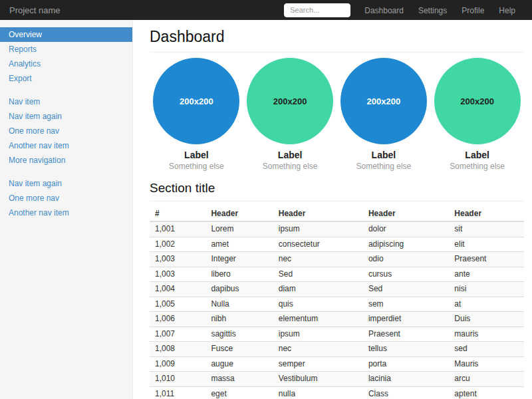 The width and height of the screenshot is (532, 399). I want to click on nav-link-help: Help, so click(507, 11).